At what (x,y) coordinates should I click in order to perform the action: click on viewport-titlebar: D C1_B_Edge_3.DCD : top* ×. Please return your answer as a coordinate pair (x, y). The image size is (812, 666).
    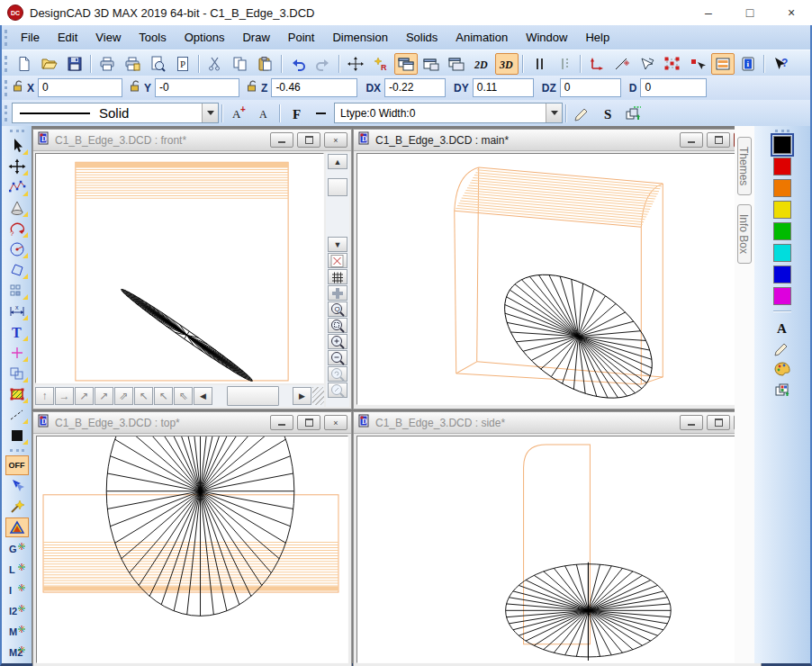
    Looking at the image, I should click on (193, 423).